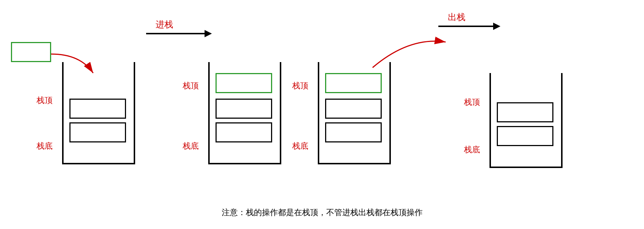 This screenshot has width=644, height=229. Describe the element at coordinates (244, 83) in the screenshot. I see `stack2-green-item` at that location.